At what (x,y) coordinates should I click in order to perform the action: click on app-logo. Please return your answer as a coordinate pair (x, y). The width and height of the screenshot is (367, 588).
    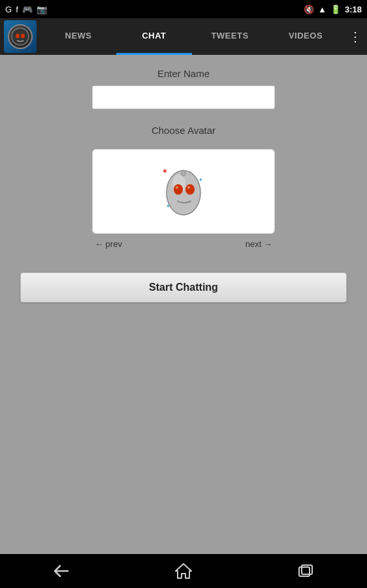
    Looking at the image, I should click on (20, 37).